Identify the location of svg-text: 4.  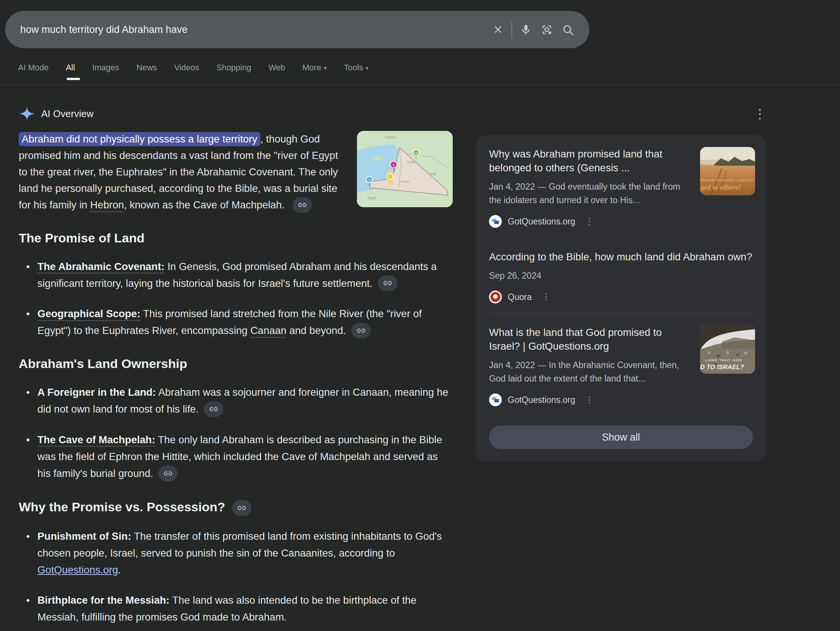
(416, 153).